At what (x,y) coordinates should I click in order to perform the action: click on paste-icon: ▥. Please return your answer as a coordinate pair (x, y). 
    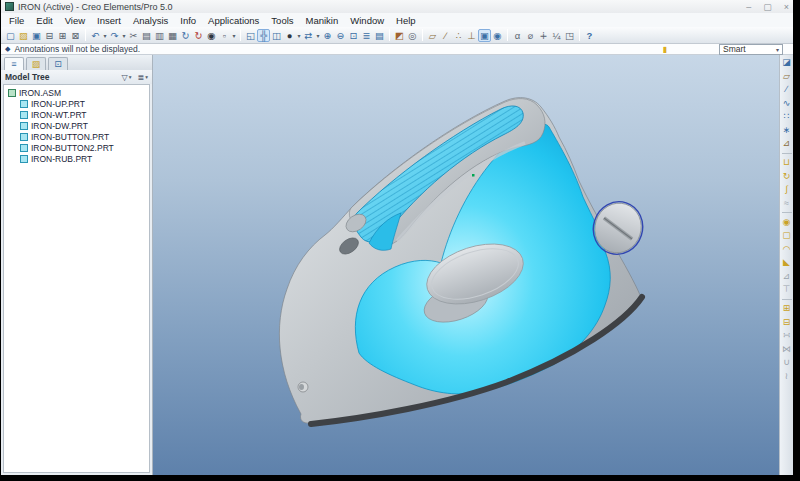
    Looking at the image, I should click on (160, 36).